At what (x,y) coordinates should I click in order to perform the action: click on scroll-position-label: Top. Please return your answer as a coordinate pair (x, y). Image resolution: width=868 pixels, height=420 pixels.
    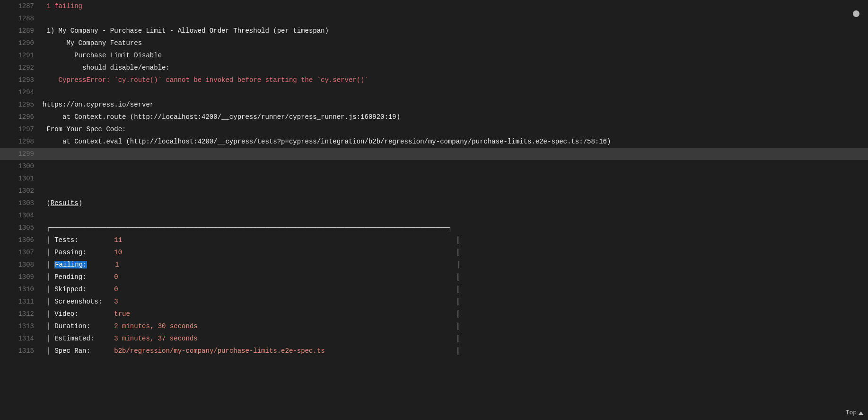
    Looking at the image, I should click on (851, 413).